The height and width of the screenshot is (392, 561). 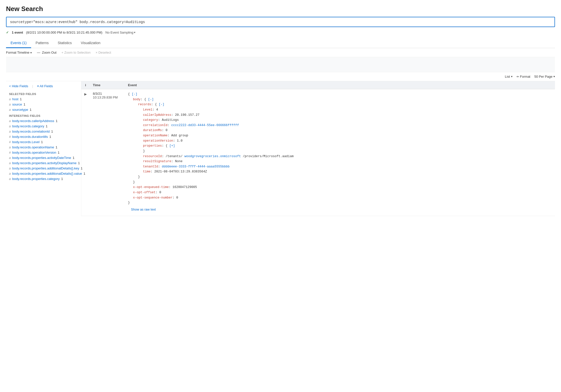 What do you see at coordinates (342, 187) in the screenshot?
I see `ev-xopt-enqueued: x-opt-enqueued-time: 1628047129005` at bounding box center [342, 187].